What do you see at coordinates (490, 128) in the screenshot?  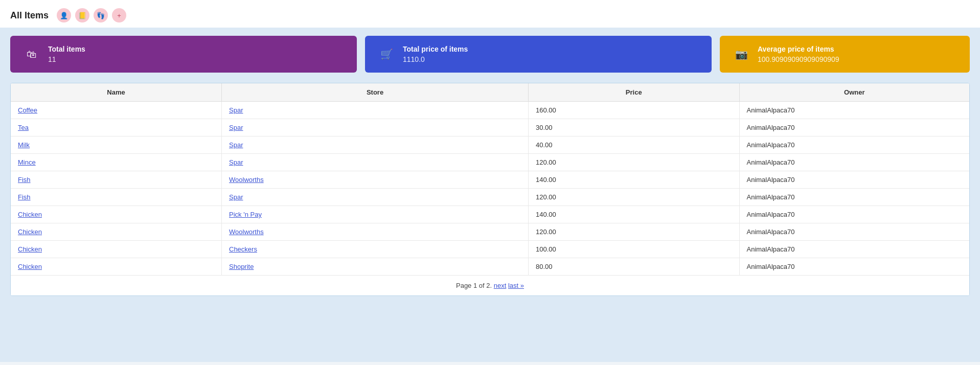 I see `table-row: TeaSpar30.00AnimalAlpaca70` at bounding box center [490, 128].